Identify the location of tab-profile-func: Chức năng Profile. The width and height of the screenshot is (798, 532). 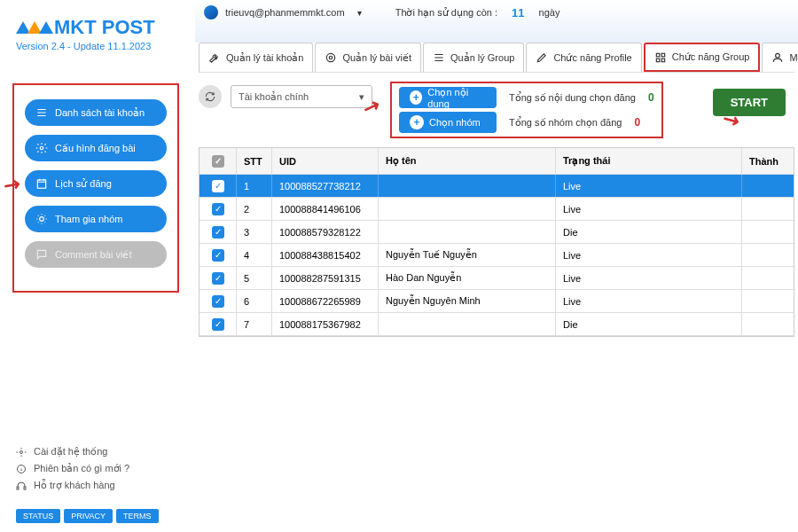
(583, 57).